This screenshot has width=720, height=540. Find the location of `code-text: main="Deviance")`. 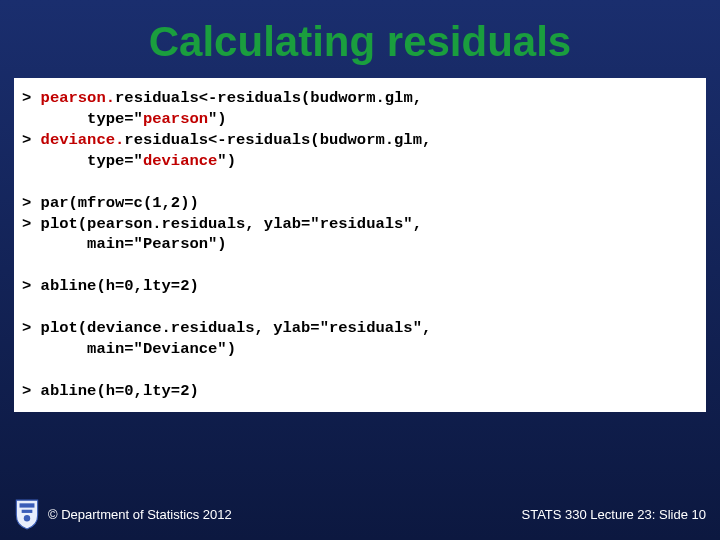

code-text: main="Deviance") is located at coordinates (360, 350).